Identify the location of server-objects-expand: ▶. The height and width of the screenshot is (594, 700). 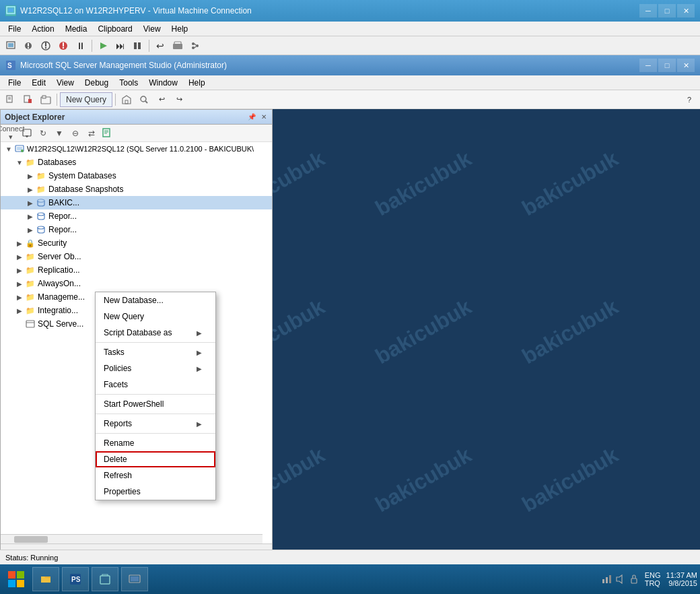
(20, 257).